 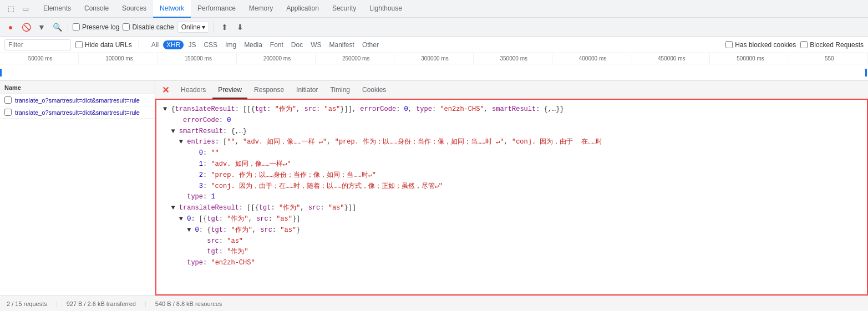 I want to click on json-line-9: type: 1, so click(x=511, y=197).